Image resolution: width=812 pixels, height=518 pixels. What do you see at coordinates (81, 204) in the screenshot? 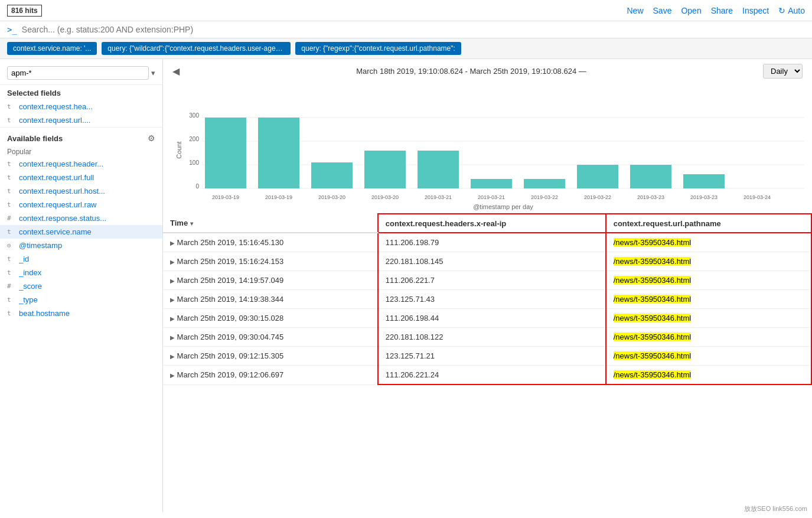
I see `available-field-item: tcontext.request.url.raw` at bounding box center [81, 204].